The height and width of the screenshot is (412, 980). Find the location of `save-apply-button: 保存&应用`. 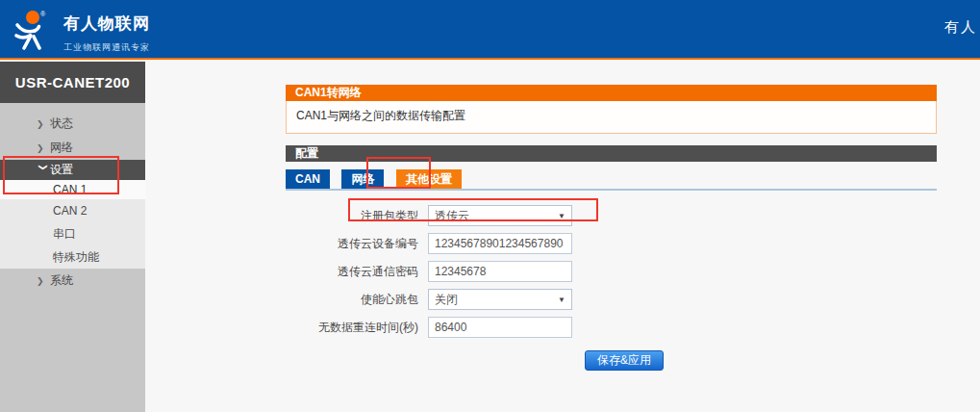

save-apply-button: 保存&应用 is located at coordinates (624, 360).